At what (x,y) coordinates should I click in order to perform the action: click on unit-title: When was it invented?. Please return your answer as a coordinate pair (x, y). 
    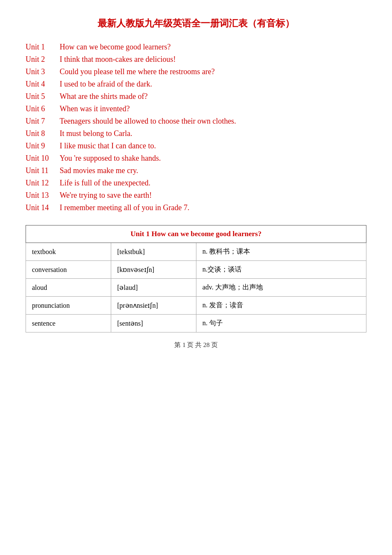
    Looking at the image, I should click on (95, 109).